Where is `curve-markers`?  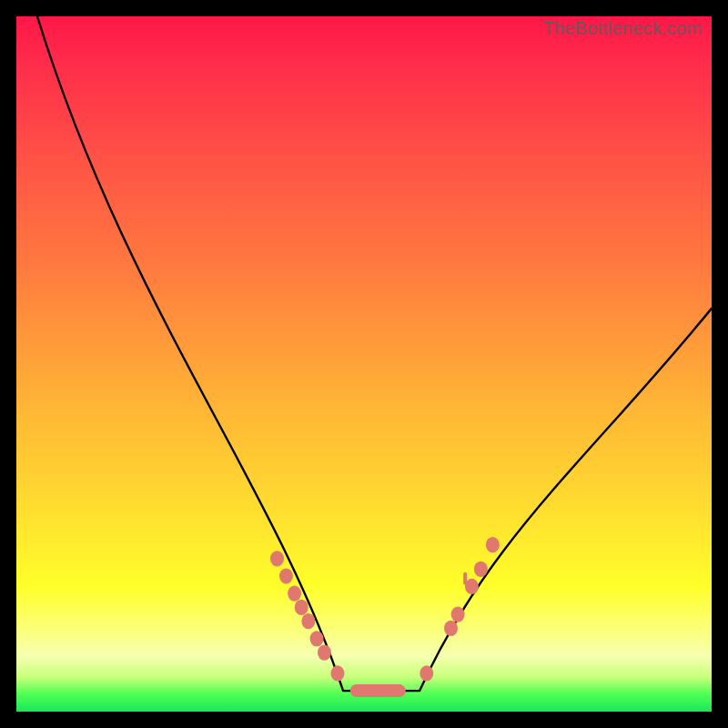 curve-markers is located at coordinates (385, 617).